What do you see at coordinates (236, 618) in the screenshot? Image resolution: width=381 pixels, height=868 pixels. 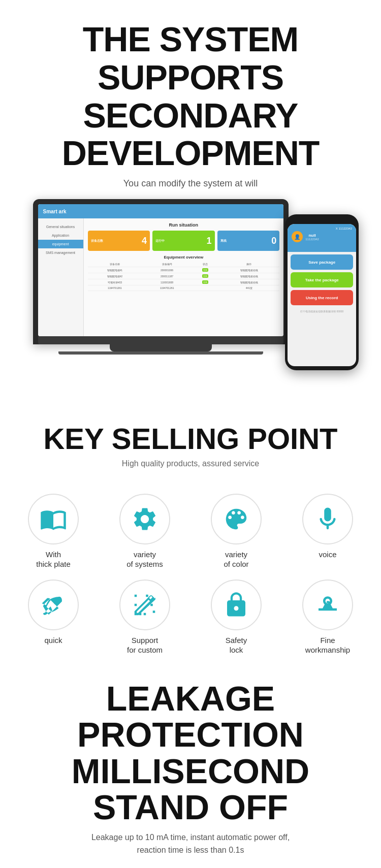 I see `icon-item-lock: Safetylock` at bounding box center [236, 618].